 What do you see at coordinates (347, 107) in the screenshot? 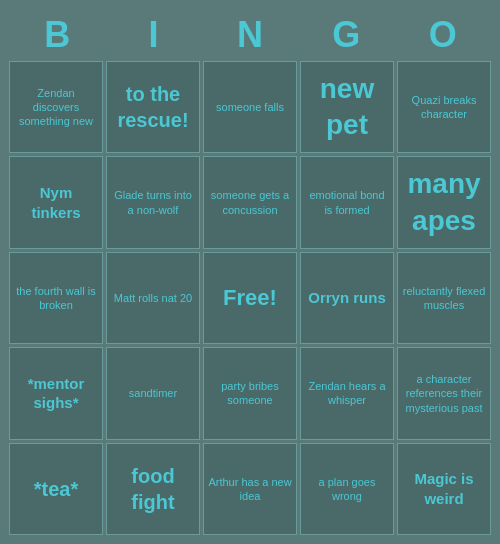
I see `cell-r0-c3: new pet` at bounding box center [347, 107].